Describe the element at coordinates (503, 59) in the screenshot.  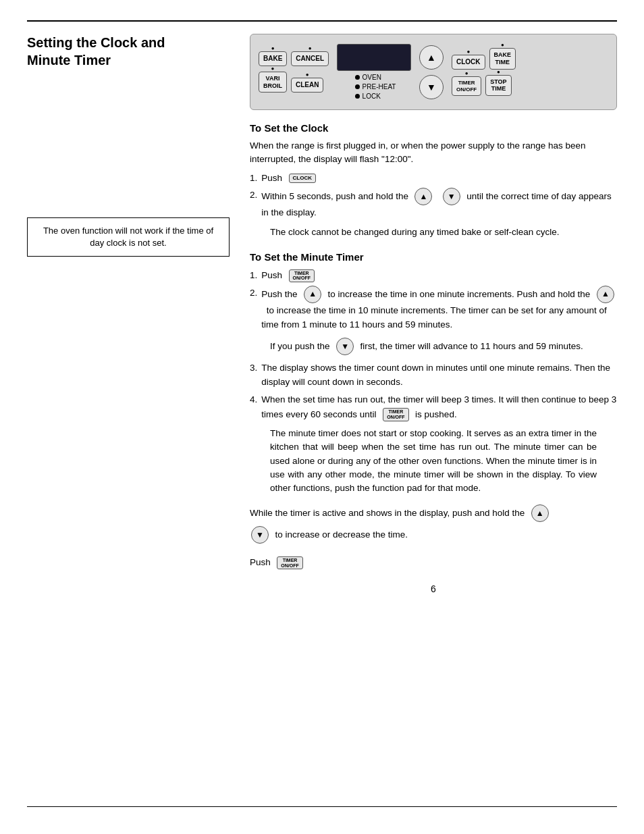
I see `bake-time-button: BAKETIME` at that location.